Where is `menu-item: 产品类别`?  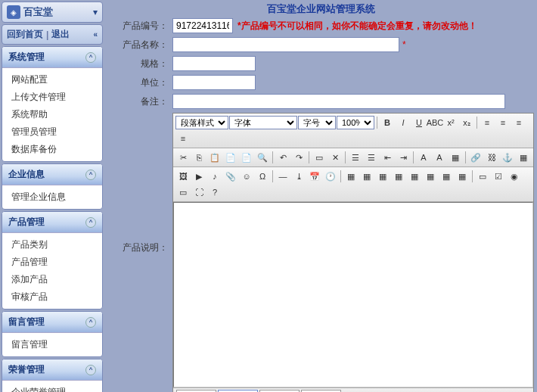 menu-item: 产品类别 is located at coordinates (52, 245).